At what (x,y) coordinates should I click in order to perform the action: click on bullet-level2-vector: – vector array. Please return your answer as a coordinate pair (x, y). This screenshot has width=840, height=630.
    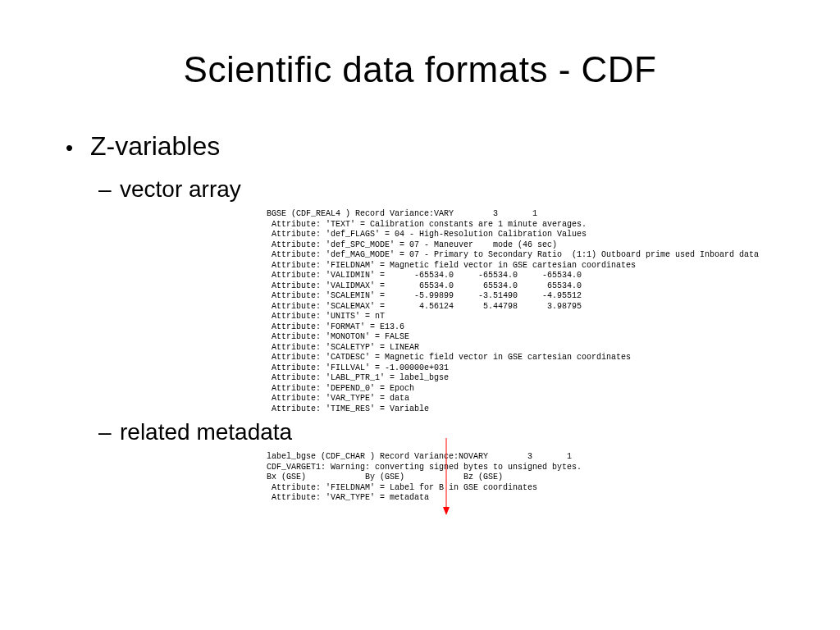
    Looking at the image, I should click on (453, 189).